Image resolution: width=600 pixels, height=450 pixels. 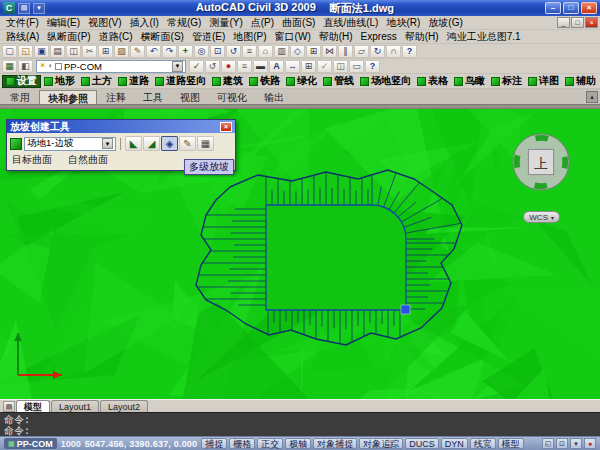 I want to click on grading-volume-icon, so click(x=206, y=144).